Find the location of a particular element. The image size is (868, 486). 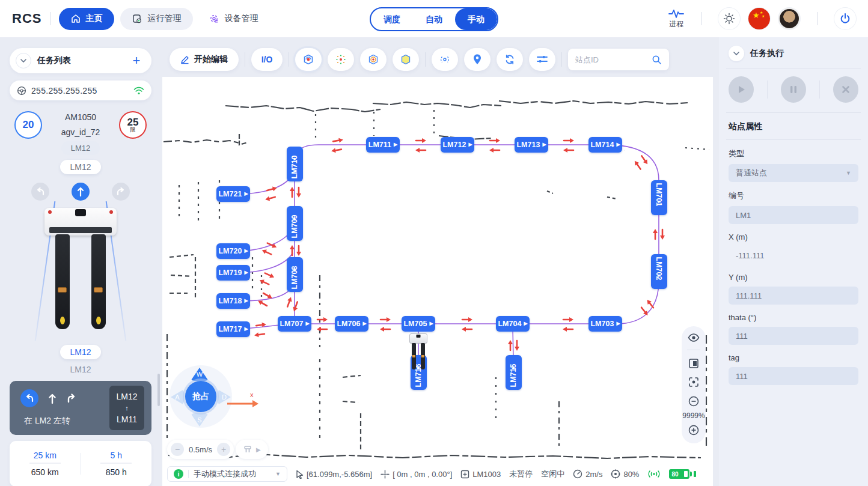

wifi-icon is located at coordinates (139, 91).